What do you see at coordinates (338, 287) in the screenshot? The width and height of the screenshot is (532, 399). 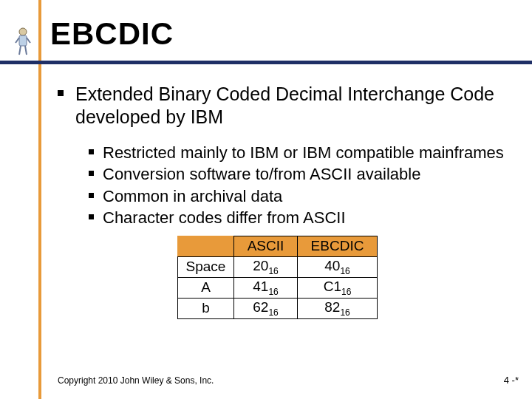 I see `ebcdic-cell: C116` at bounding box center [338, 287].